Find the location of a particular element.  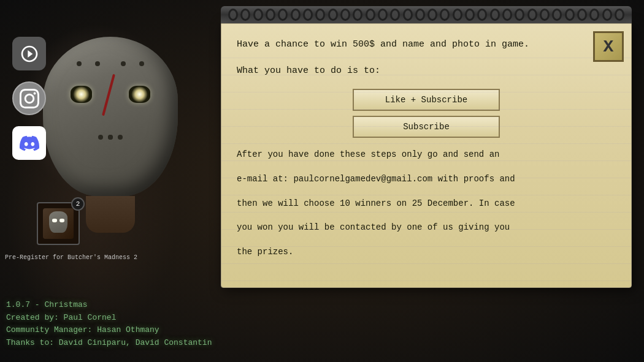

mask-left-eye is located at coordinates (81, 94).